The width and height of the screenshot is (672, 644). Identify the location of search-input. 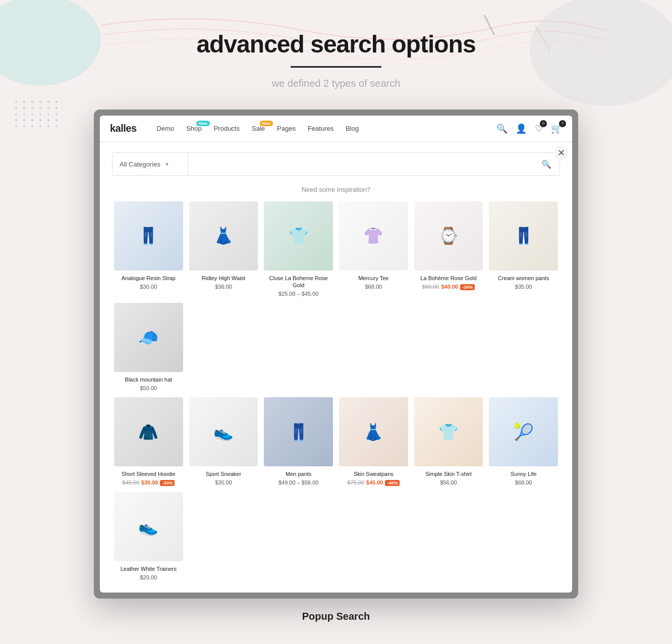
(361, 164).